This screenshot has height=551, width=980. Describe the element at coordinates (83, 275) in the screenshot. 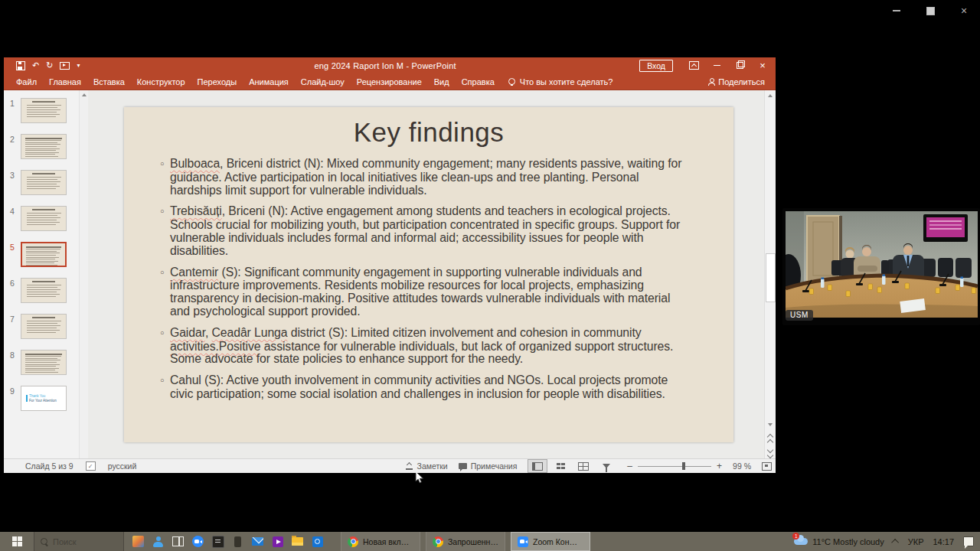

I see `thumbnail-scrollbar` at that location.